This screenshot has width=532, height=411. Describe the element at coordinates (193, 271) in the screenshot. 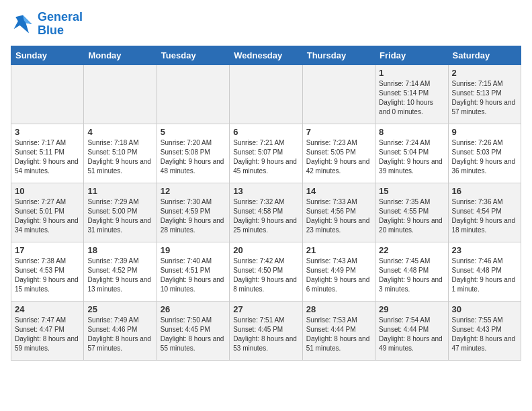

I see `calendar-cell: 19Sunrise: 7:40 AM Sunset: 4:51 PM Dayli…` at that location.